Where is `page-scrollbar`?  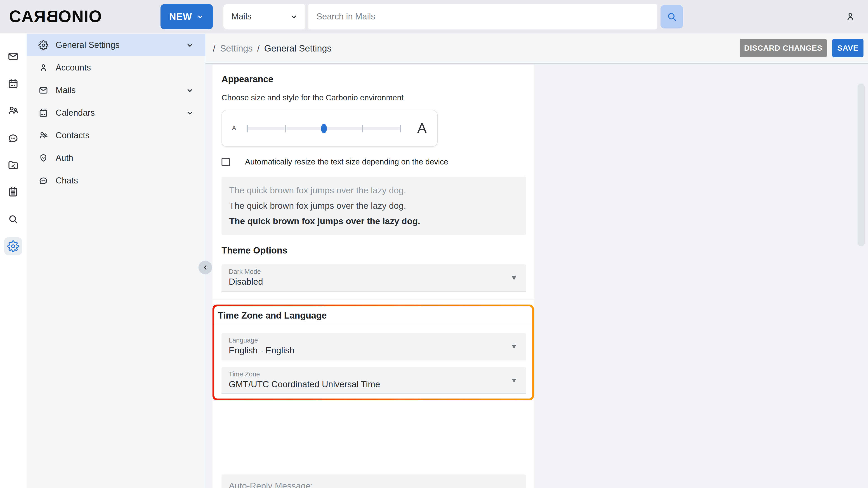
page-scrollbar is located at coordinates (861, 165).